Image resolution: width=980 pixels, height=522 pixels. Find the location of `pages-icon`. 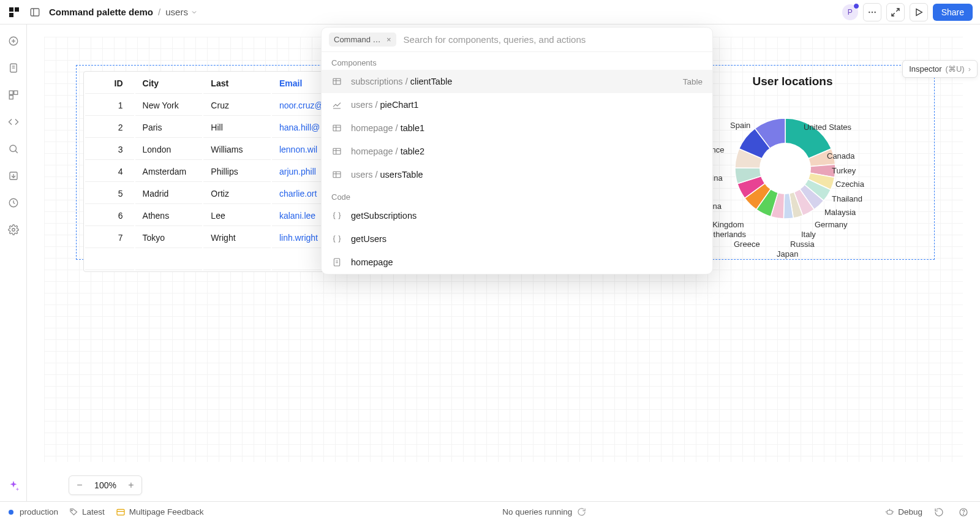

pages-icon is located at coordinates (13, 68).